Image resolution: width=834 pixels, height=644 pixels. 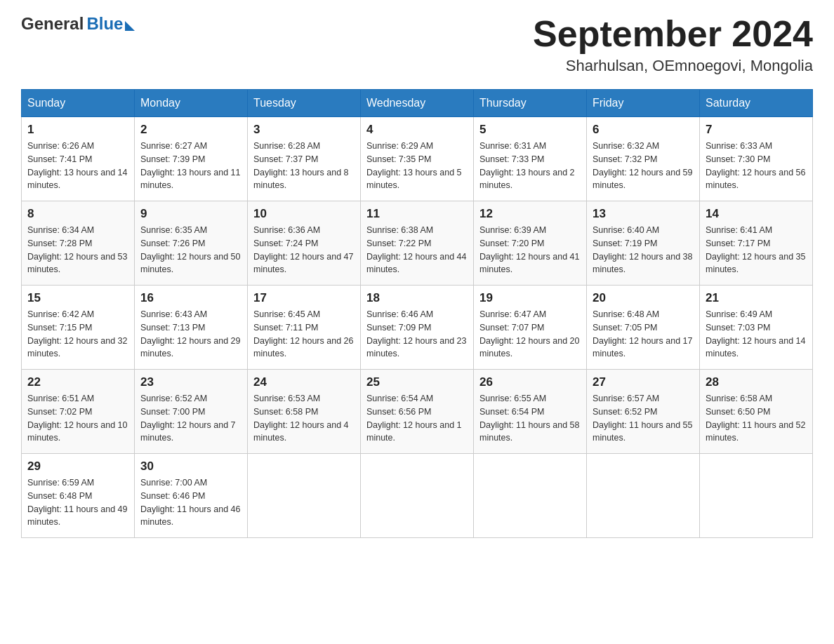 What do you see at coordinates (643, 104) in the screenshot?
I see `header-friday: Friday` at bounding box center [643, 104].